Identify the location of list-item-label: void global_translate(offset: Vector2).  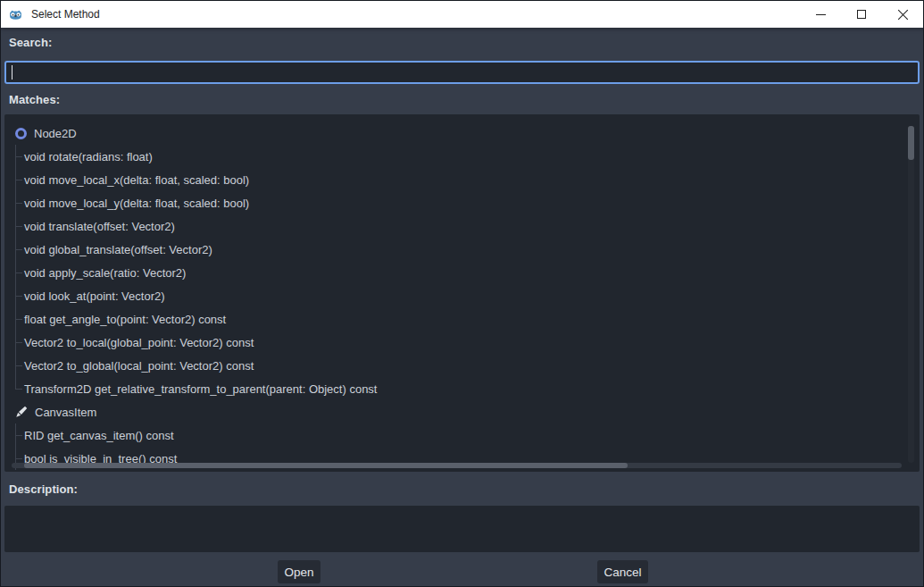
(118, 250).